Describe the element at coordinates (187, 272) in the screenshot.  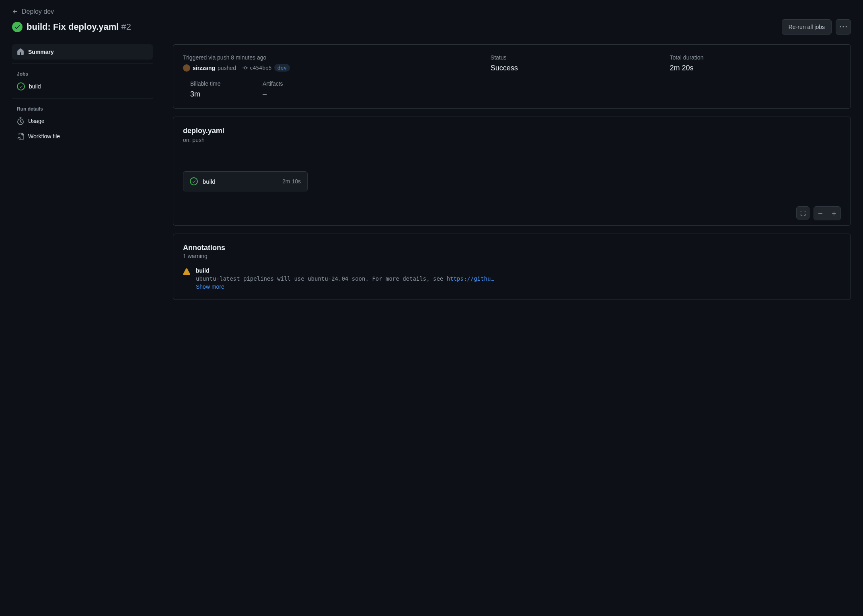
I see `warning-icon` at that location.